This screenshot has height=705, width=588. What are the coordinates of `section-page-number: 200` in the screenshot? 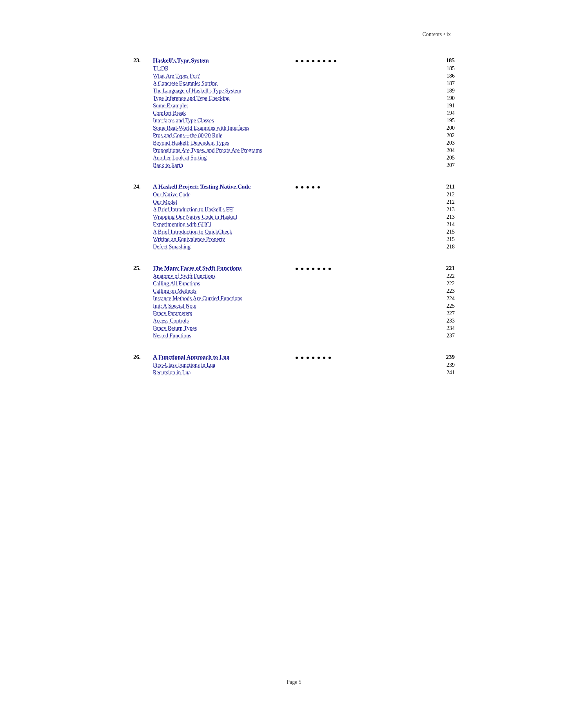 It's located at (445, 128).